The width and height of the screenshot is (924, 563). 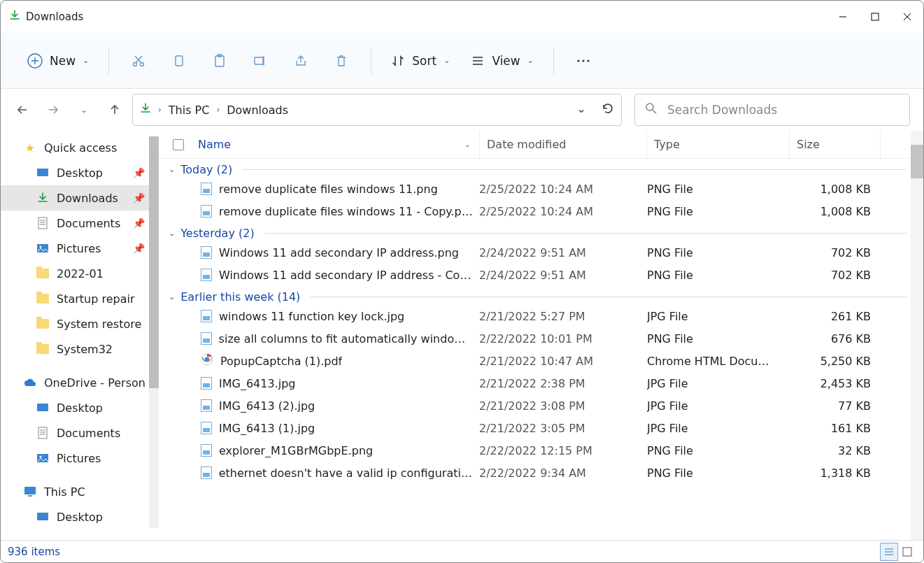 What do you see at coordinates (563, 450) in the screenshot?
I see `file-date: 2/22/2022 12:15 PM` at bounding box center [563, 450].